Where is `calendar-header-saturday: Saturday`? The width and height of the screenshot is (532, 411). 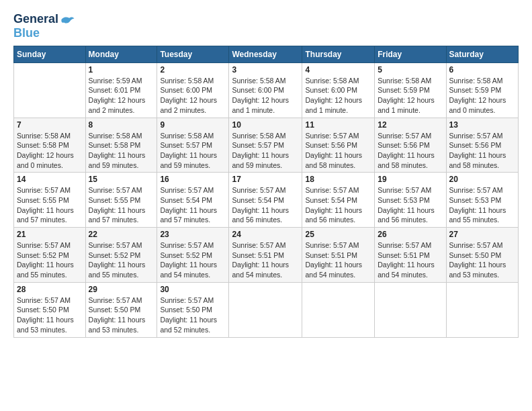 calendar-header-saturday: Saturday is located at coordinates (482, 54).